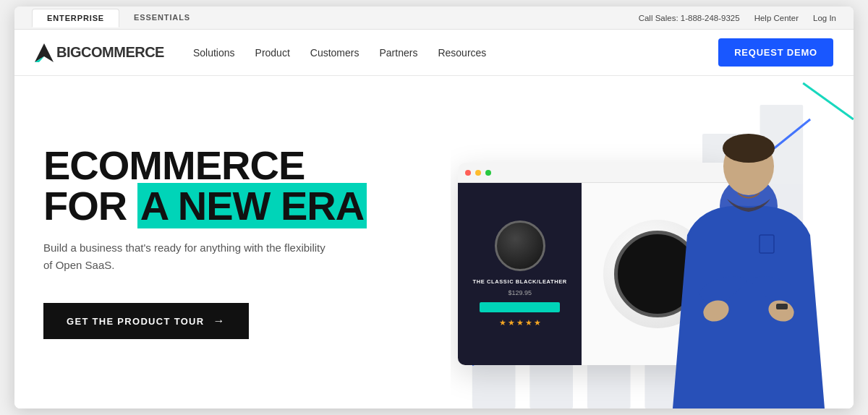  Describe the element at coordinates (75, 18) in the screenshot. I see `tab-enterprise: ENTERPRISE` at that location.